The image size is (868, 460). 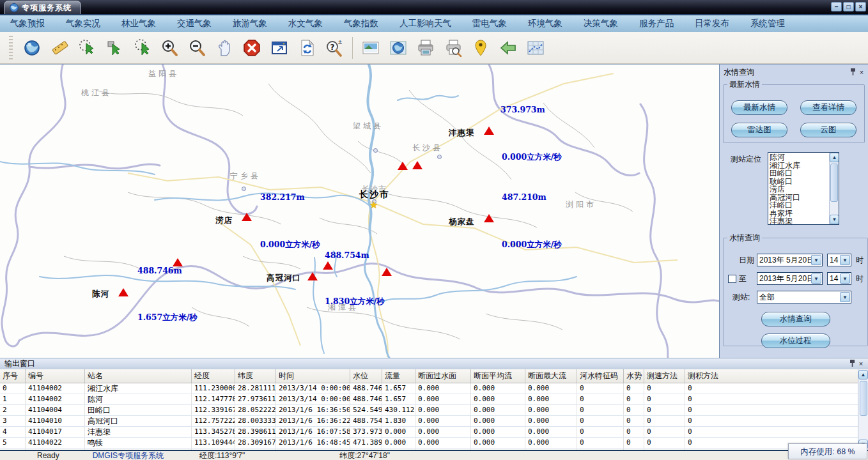 I want to click on column-header: 纬度, so click(x=256, y=376).